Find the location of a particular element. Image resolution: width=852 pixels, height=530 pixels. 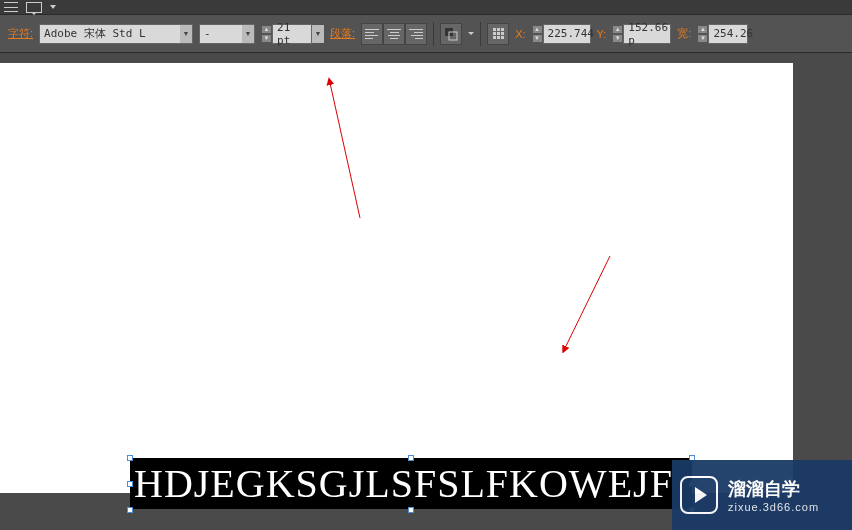

width-label: 宽: is located at coordinates (684, 34).